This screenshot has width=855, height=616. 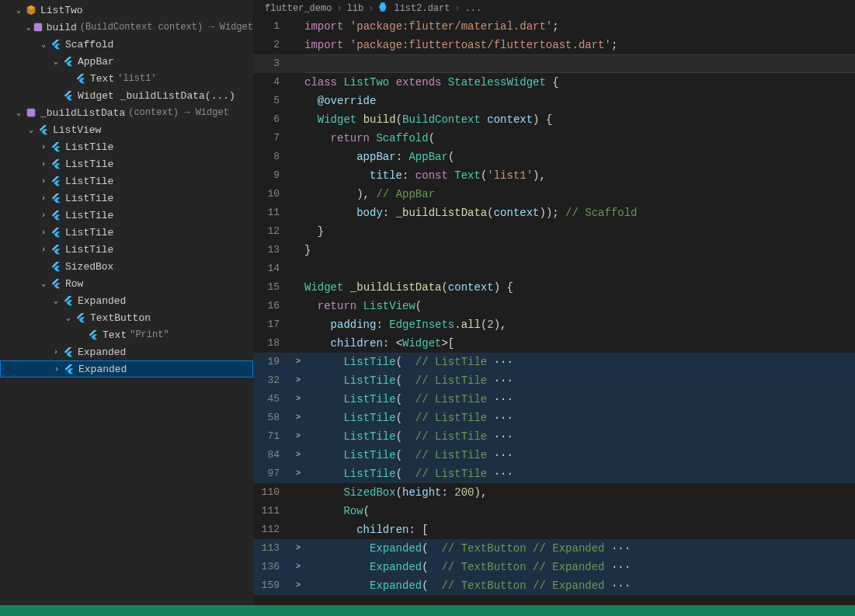 I want to click on code-content: ), // AppBar, so click(x=579, y=194).